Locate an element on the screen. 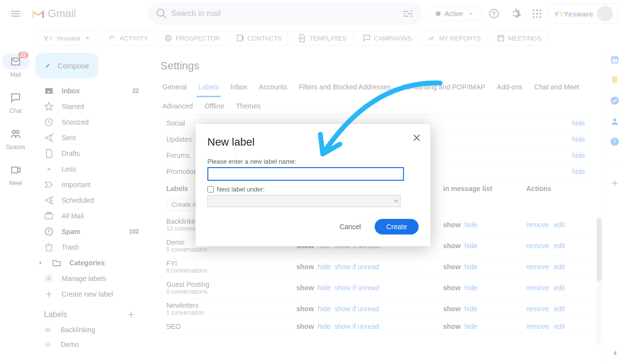 This screenshot has width=626, height=364. dialog-title: New label is located at coordinates (313, 142).